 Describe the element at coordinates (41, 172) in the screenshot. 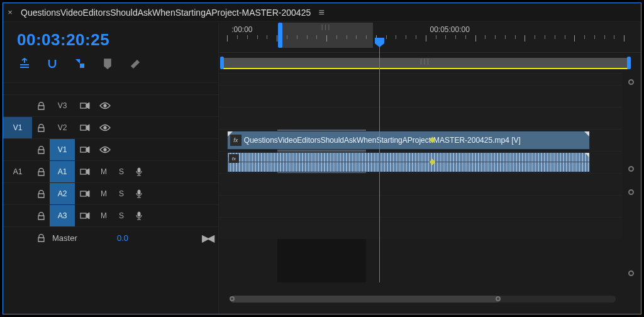

I see `lock-toggle-a1` at that location.